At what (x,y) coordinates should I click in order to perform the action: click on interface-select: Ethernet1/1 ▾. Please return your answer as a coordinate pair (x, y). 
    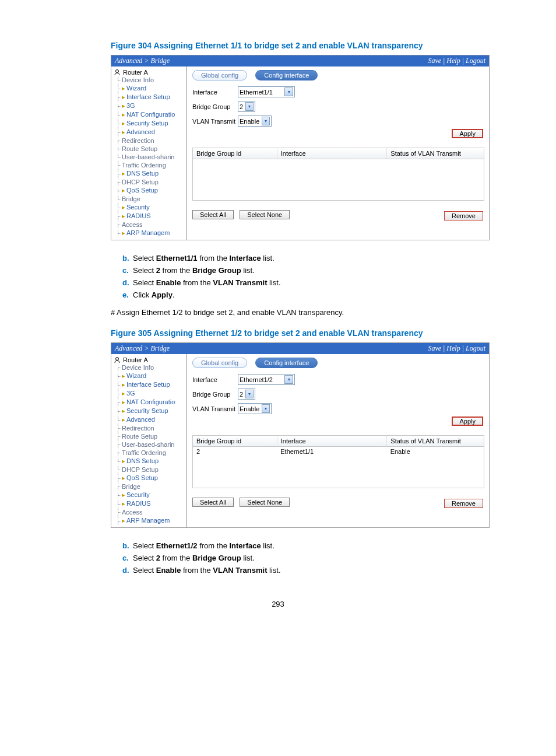
    Looking at the image, I should click on (266, 92).